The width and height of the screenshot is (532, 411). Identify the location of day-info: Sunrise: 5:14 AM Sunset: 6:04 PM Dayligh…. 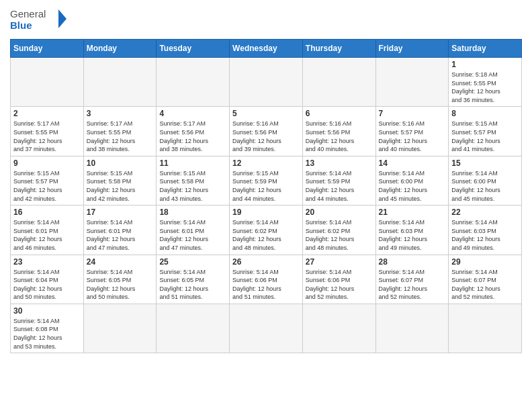
(47, 285).